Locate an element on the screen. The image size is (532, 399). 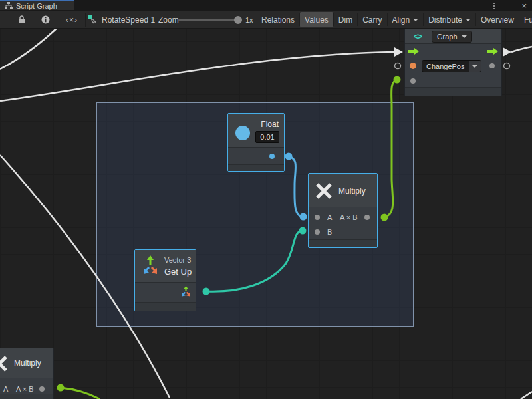
node-vector3-get-up: Vector 3 Get Up is located at coordinates (165, 281).